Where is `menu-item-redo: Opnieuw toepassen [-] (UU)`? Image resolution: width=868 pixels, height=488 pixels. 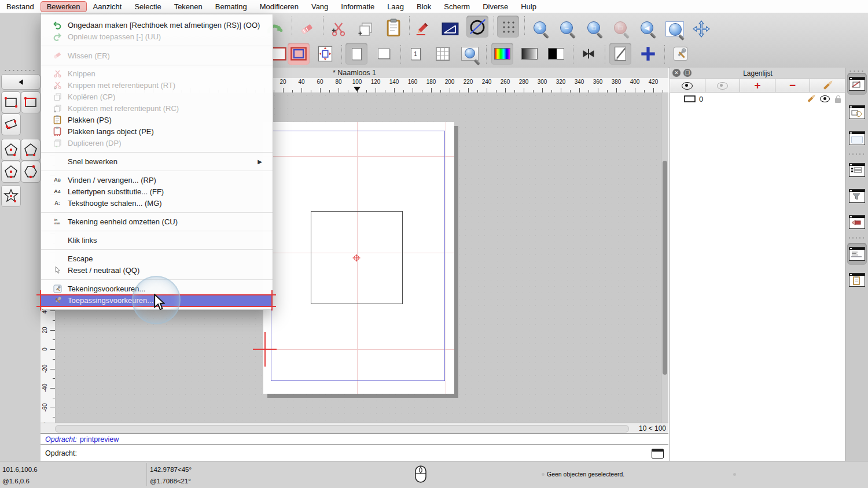 menu-item-redo: Opnieuw toepassen [-] (UU) is located at coordinates (157, 36).